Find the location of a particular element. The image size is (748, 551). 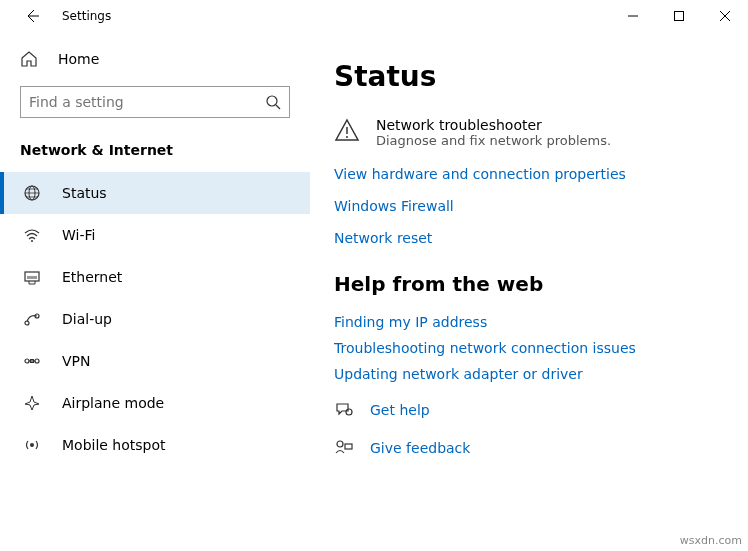

nav-label: Ethernet is located at coordinates (92, 277).